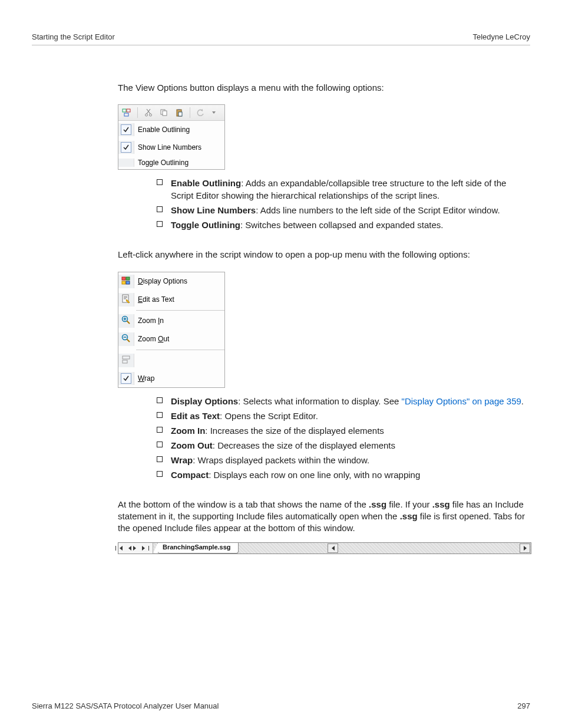 The width and height of the screenshot is (562, 728). I want to click on term: Show Line Numbers, so click(213, 210).